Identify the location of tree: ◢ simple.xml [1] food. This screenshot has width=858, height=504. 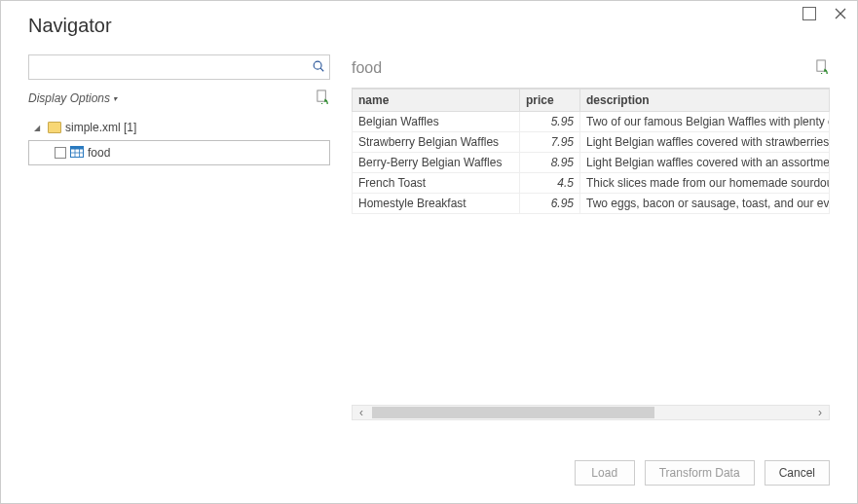
(179, 140).